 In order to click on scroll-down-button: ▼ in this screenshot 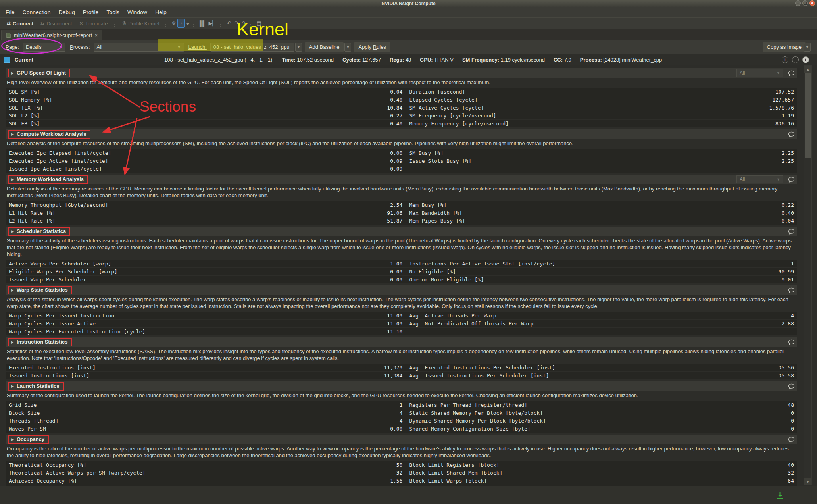, I will do `click(808, 482)`.